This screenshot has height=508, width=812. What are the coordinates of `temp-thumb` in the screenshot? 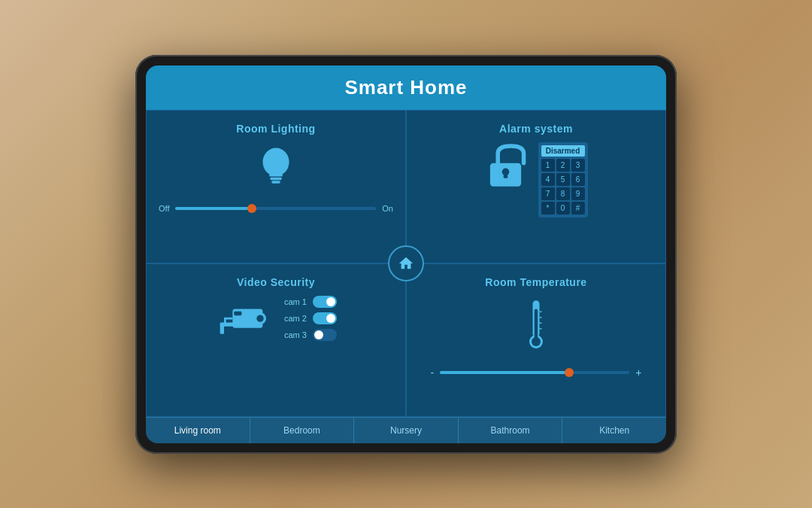 It's located at (569, 373).